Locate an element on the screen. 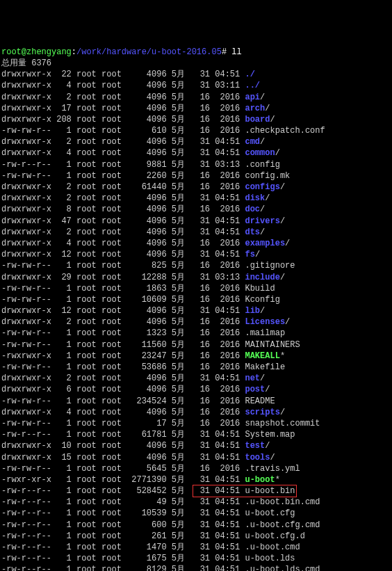  file-name: System.map is located at coordinates (270, 435).